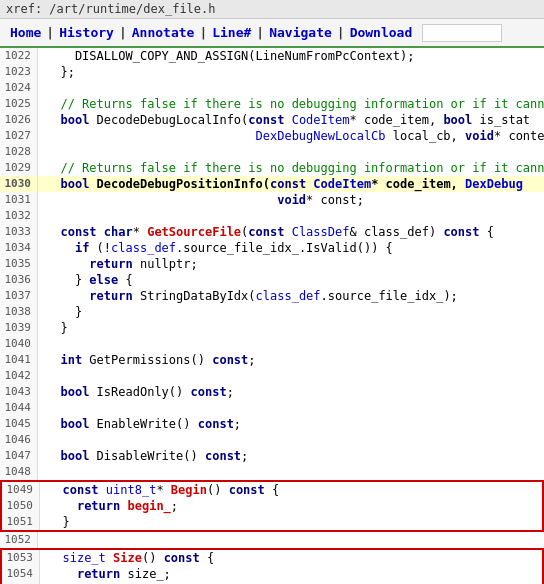 This screenshot has width=544, height=584. I want to click on code-line-1054: 1054 return size_;, so click(272, 574).